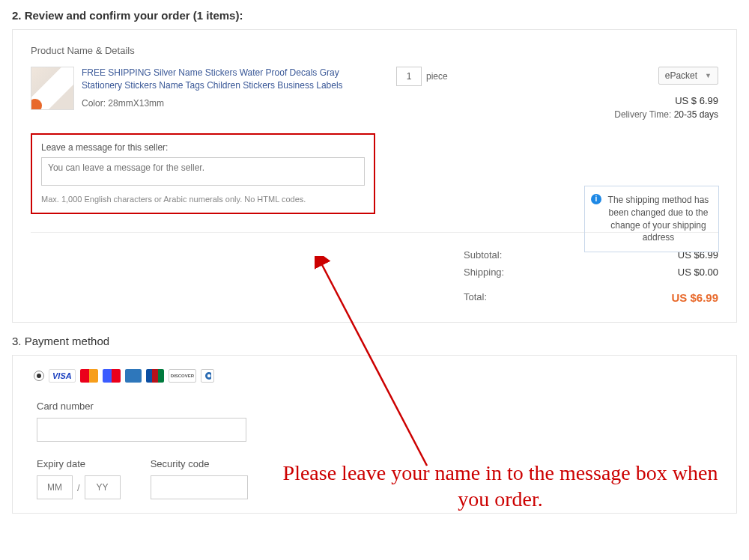  Describe the element at coordinates (94, 103) in the screenshot. I see `variant-label: Color:` at that location.